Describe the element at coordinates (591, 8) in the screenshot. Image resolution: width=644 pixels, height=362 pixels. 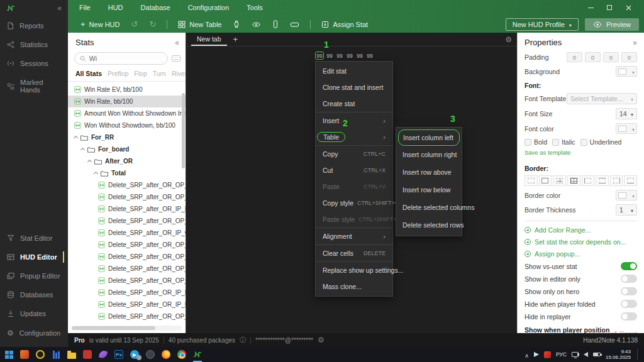
I see `minimize-button` at that location.